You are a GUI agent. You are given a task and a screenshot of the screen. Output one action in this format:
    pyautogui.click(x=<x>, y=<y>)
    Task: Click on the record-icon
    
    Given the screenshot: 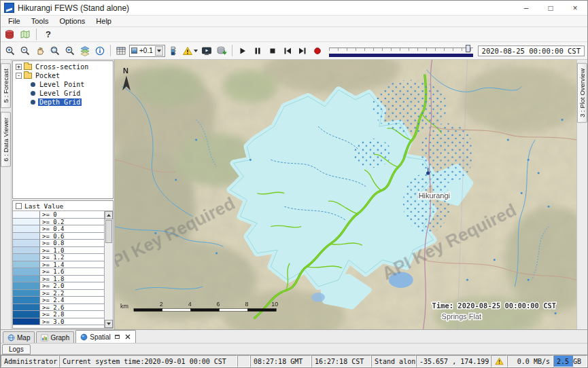 What is the action you would take?
    pyautogui.click(x=317, y=51)
    